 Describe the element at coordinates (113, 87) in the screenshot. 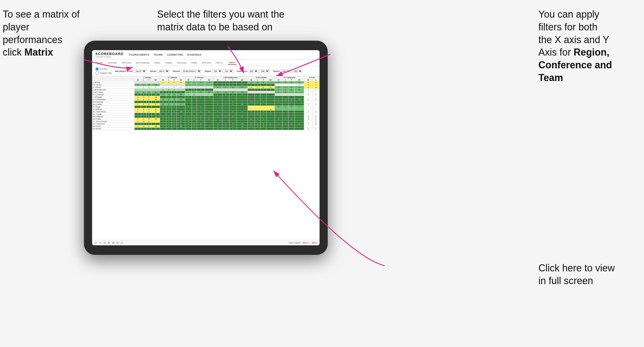

I see `row-label: 3. J Koivun` at that location.